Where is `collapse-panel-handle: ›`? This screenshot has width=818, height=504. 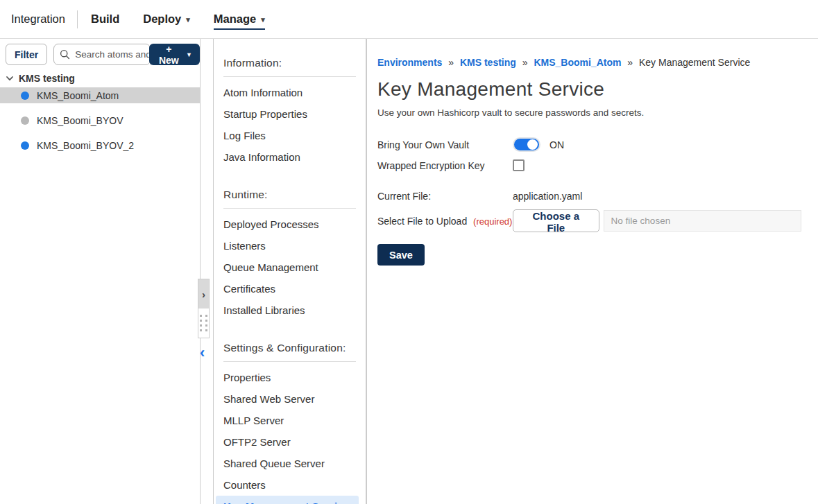
collapse-panel-handle: › is located at coordinates (204, 294).